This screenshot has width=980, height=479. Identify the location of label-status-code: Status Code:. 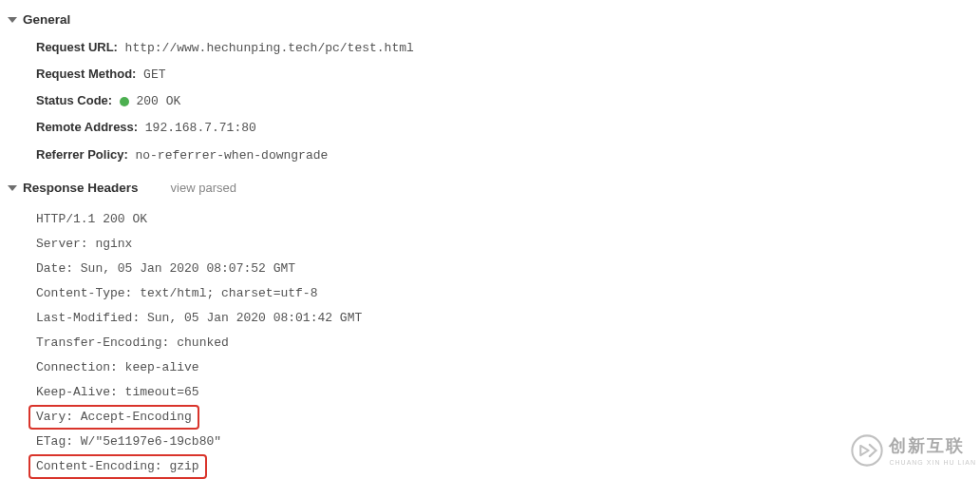
(74, 101).